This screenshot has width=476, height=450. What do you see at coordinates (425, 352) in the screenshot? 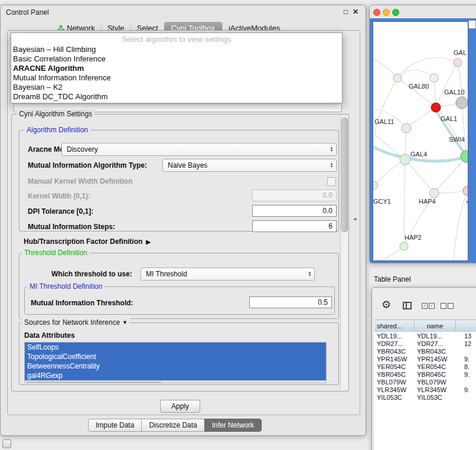
I see `table-row: YBR043C YBR043C` at bounding box center [425, 352].